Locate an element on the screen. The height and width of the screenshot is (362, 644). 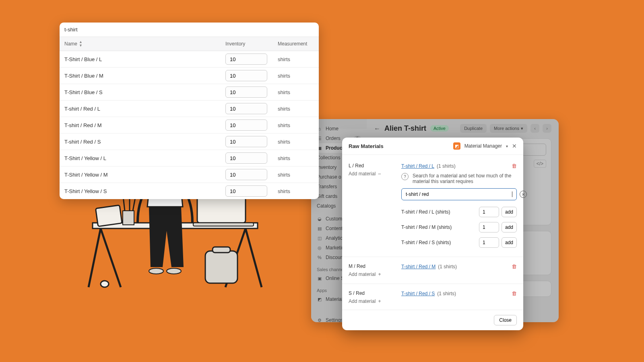
search-result-row: T-shirt / Red / M (shirts)add is located at coordinates (459, 227).